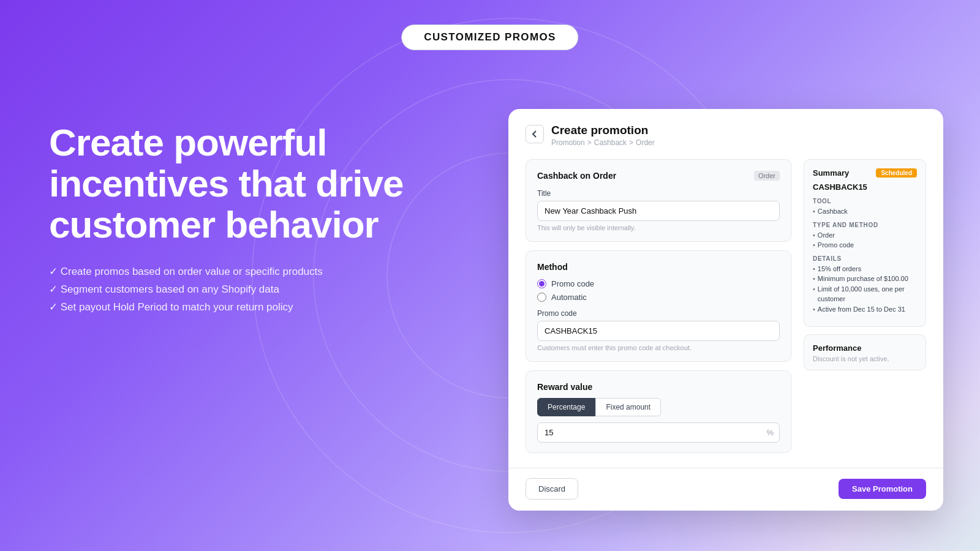  What do you see at coordinates (490, 37) in the screenshot?
I see `page-title: CUSTOMIZED PROMOS` at bounding box center [490, 37].